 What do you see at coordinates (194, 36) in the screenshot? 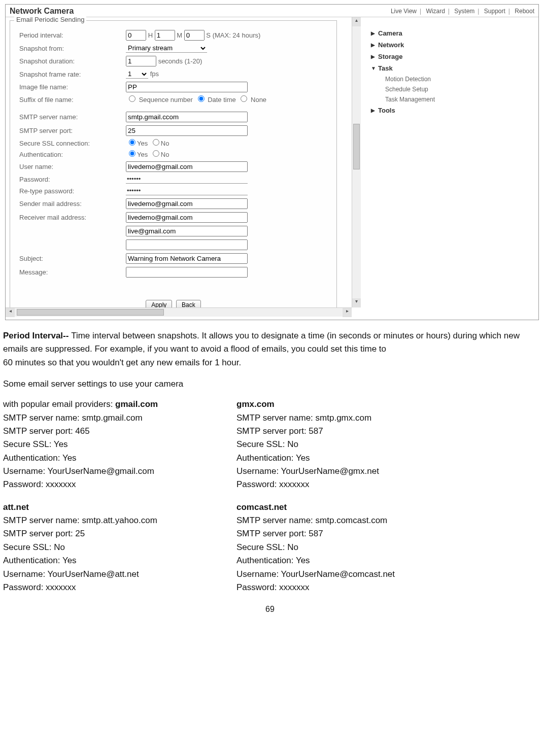
I see `period-seconds-input` at bounding box center [194, 36].